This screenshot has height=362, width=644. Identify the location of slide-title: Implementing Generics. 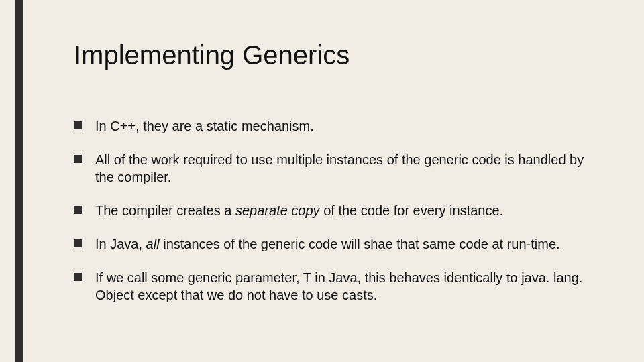
(339, 55).